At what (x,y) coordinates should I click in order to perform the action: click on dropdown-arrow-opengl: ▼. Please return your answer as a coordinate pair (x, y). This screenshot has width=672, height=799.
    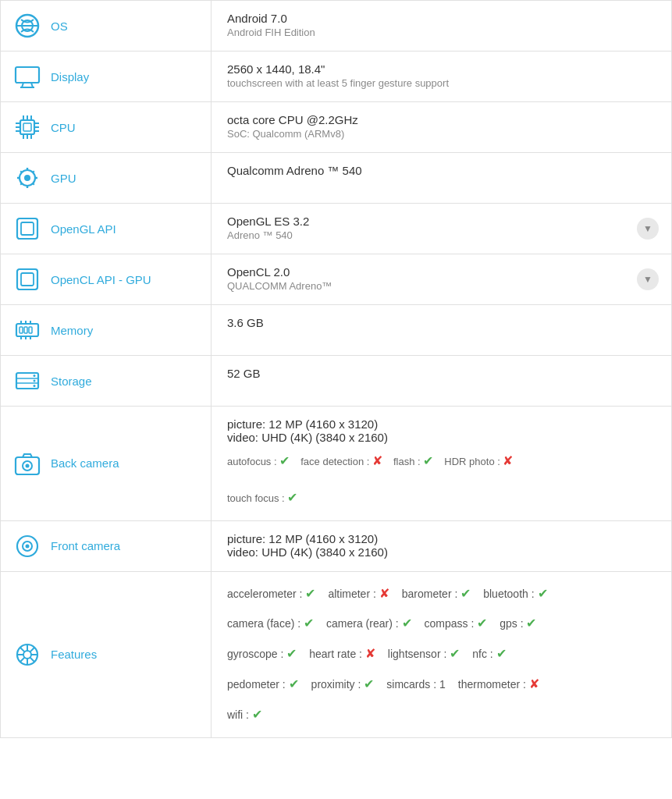
    Looking at the image, I should click on (648, 229).